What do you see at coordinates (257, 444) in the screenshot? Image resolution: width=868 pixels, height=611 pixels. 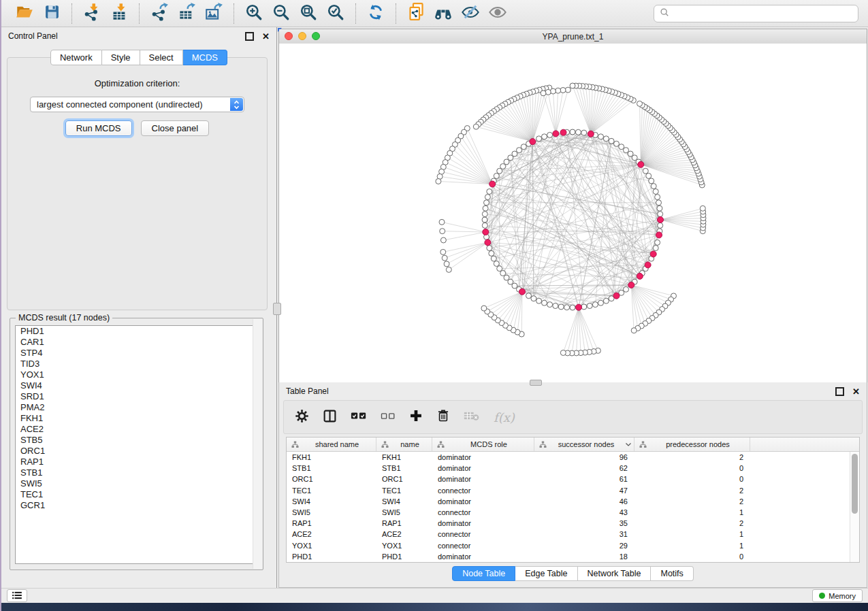 I see `result-list-scrollbar` at bounding box center [257, 444].